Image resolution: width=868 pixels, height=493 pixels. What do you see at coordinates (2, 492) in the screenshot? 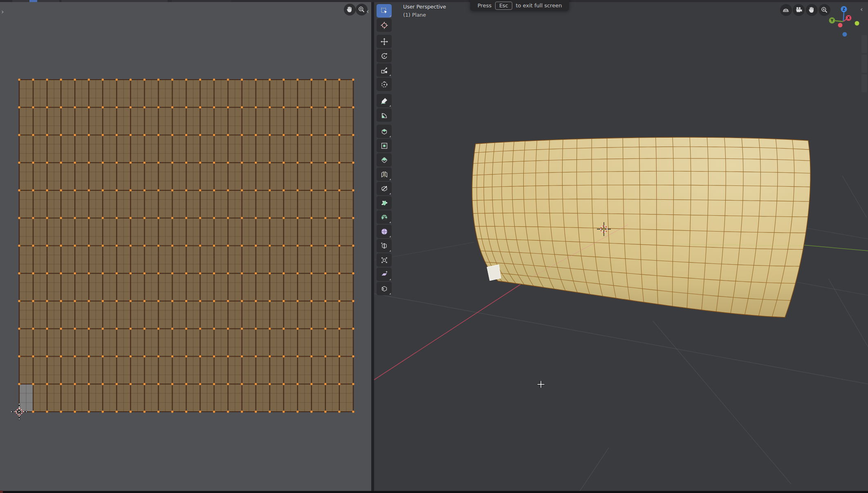
I see `window-corner-mark` at bounding box center [2, 492].